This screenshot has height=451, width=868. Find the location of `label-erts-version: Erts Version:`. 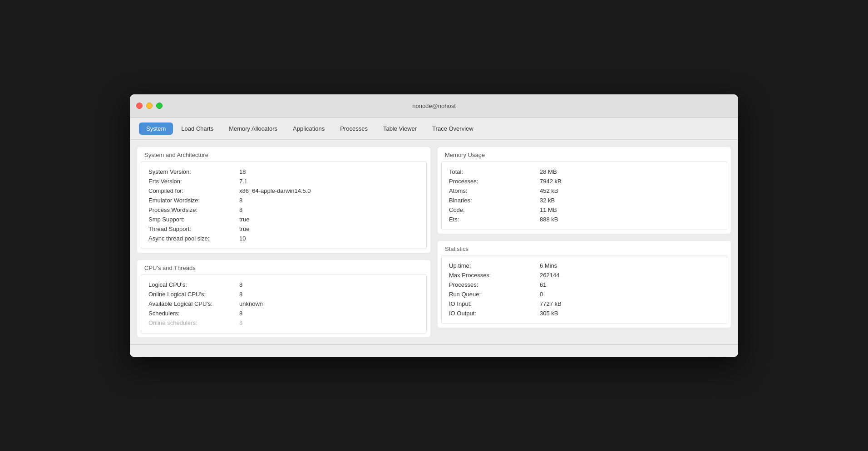

label-erts-version: Erts Version: is located at coordinates (194, 181).